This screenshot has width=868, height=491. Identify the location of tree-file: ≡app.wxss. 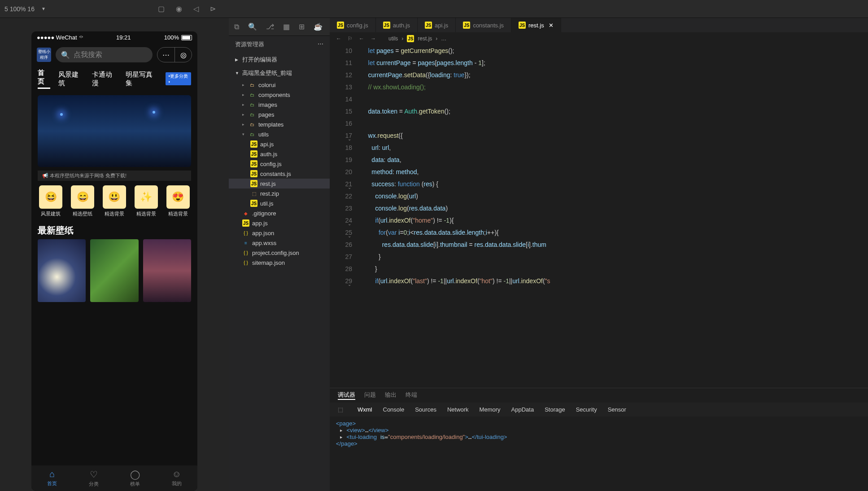
(279, 243).